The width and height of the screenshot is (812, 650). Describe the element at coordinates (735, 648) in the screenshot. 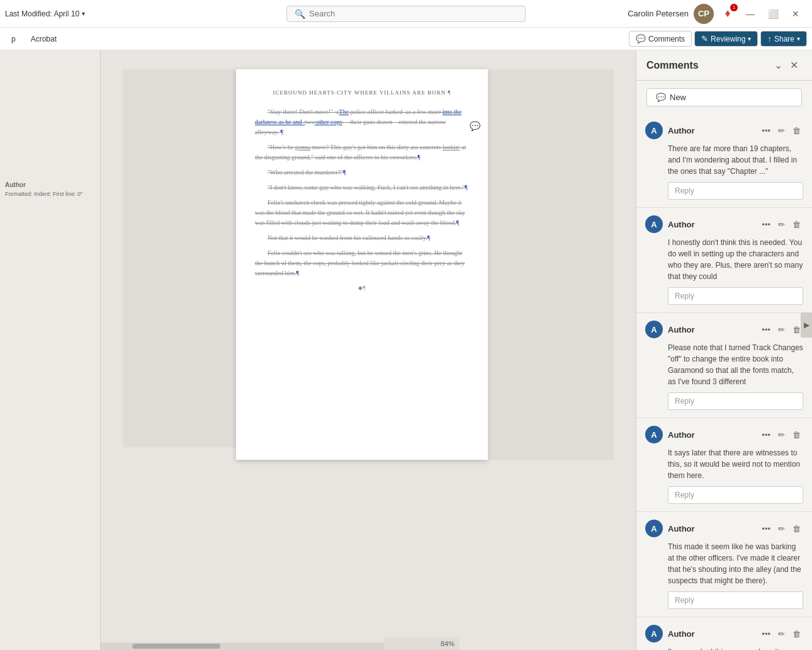

I see `comment-text-6: I've reworked this paragraph so it runs …` at that location.